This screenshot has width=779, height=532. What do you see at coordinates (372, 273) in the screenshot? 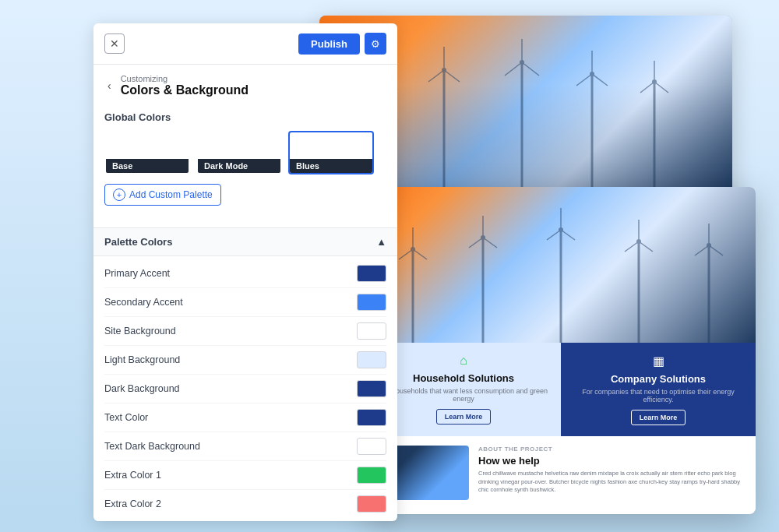
I see `primary-accent-swatch` at bounding box center [372, 273].